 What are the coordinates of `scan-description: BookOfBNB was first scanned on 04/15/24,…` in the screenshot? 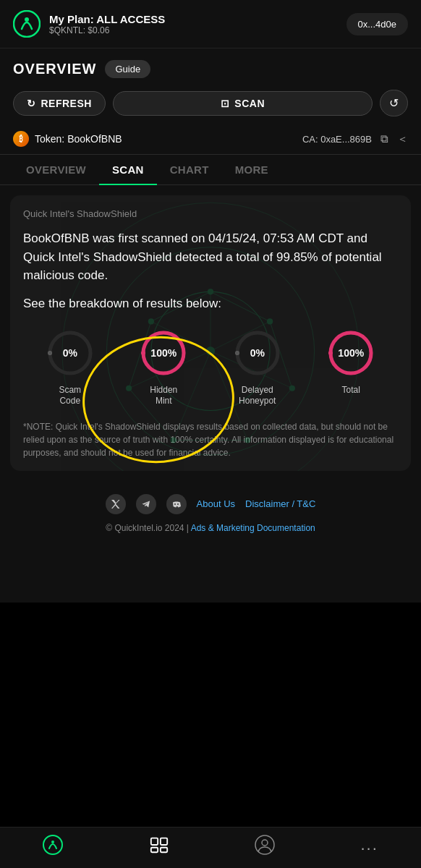 It's located at (210, 258).